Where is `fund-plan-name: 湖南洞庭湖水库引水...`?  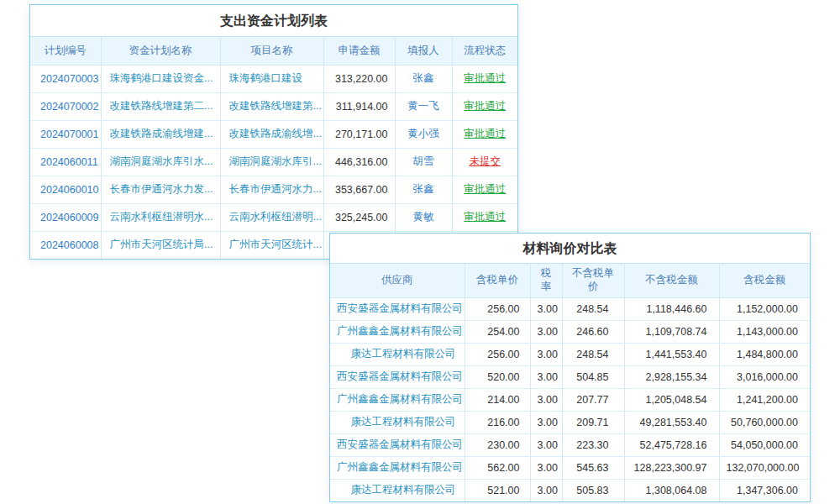 fund-plan-name: 湖南洞庭湖水库引水... is located at coordinates (160, 161).